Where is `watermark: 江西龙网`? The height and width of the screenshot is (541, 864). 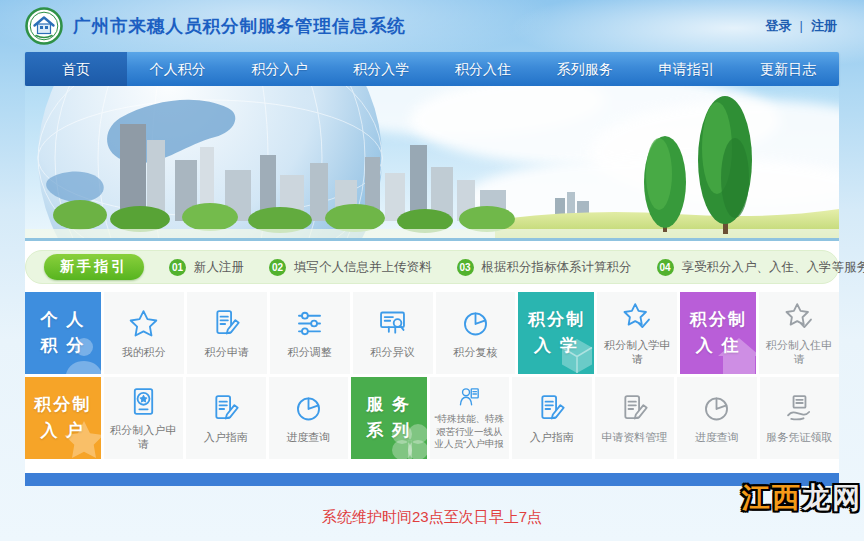 watermark: 江西龙网 is located at coordinates (802, 498).